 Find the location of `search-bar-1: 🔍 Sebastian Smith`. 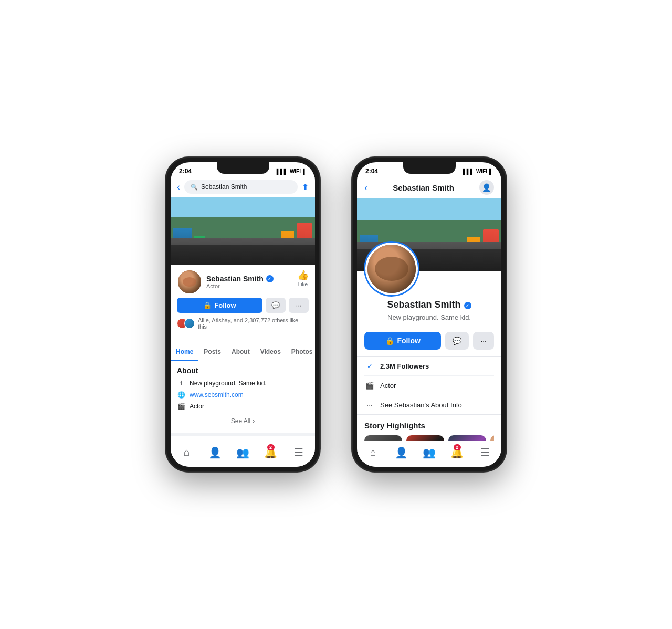

search-bar-1: 🔍 Sebastian Smith is located at coordinates (241, 187).